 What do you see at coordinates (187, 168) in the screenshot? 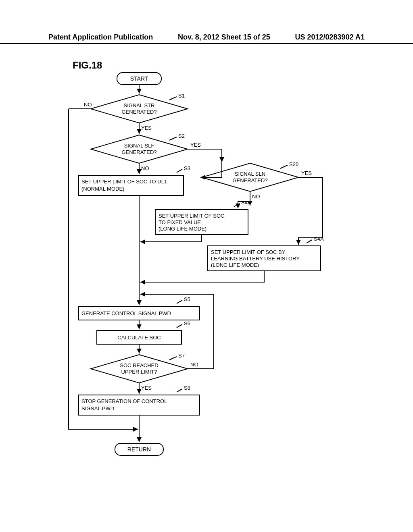
I see `s3-tag: S3` at bounding box center [187, 168].